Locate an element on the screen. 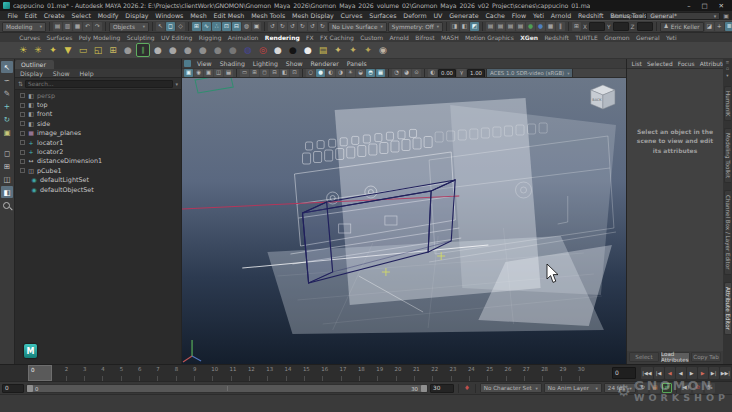  no-keys-icon: ⊘ is located at coordinates (698, 388).